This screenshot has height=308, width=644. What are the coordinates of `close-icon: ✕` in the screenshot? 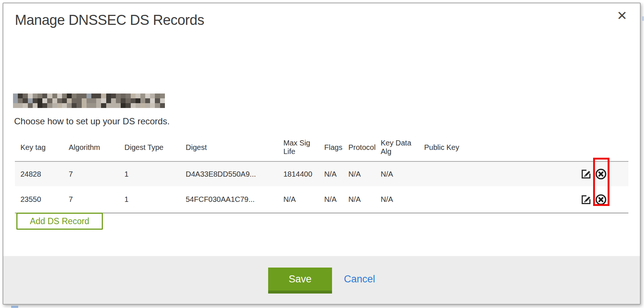 It's located at (622, 16).